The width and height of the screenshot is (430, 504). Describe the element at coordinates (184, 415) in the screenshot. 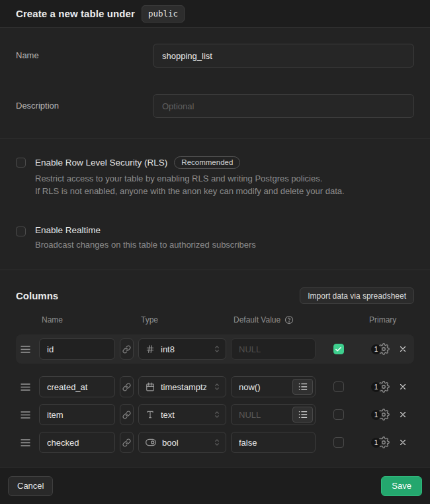

I see `column-type-label: text` at that location.